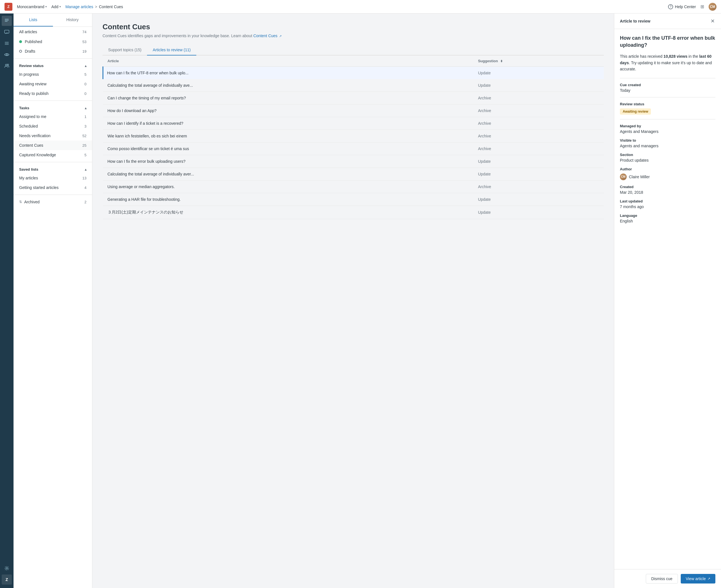 This screenshot has width=721, height=588. What do you see at coordinates (354, 200) in the screenshot?
I see `table-row: Generating a HAR file for troubleshootin…` at bounding box center [354, 200].